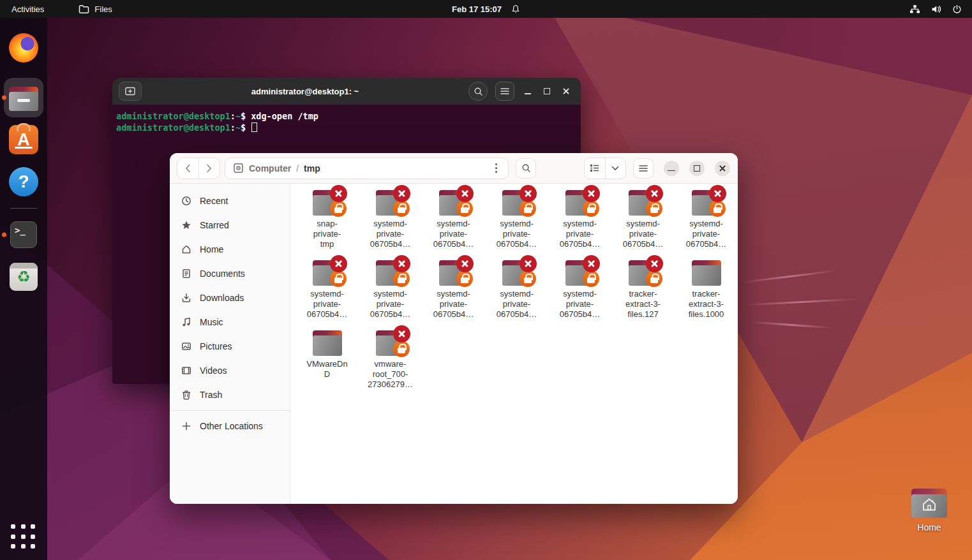 This screenshot has height=560, width=972. Describe the element at coordinates (270, 168) in the screenshot. I see `breadcrumb-root: Computer` at that location.